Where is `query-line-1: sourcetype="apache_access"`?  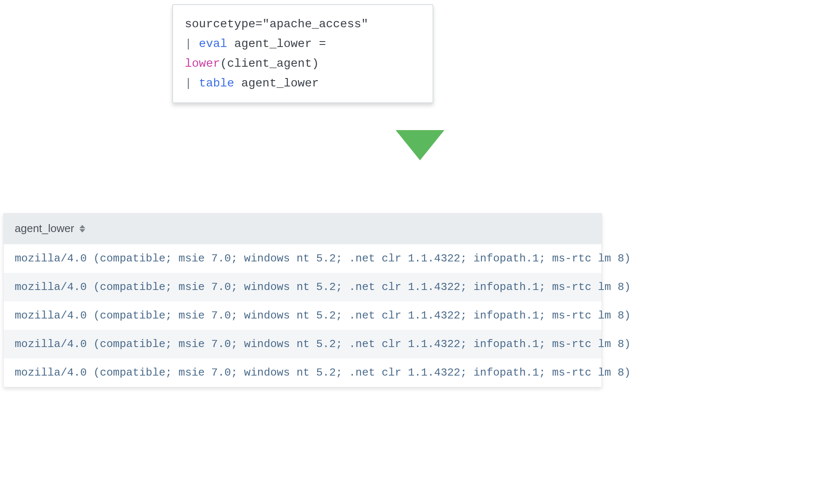 query-line-1: sourcetype="apache_access" is located at coordinates (303, 24).